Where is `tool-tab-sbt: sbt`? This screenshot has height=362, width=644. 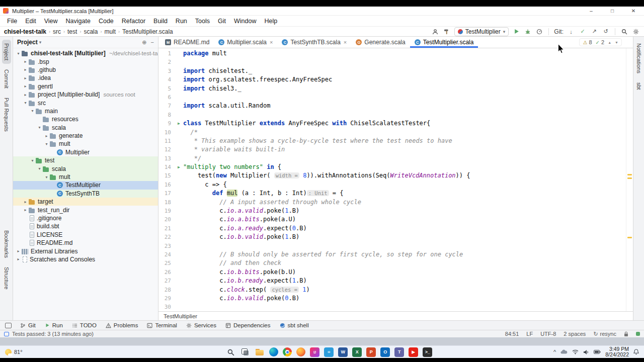
tool-tab-sbt: sbt is located at coordinates (639, 86).